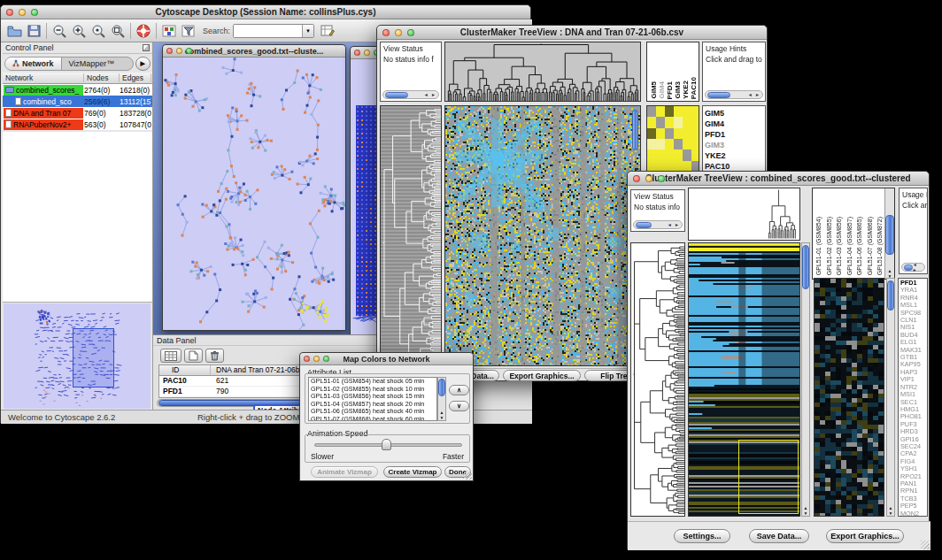 The width and height of the screenshot is (942, 560). I want to click on network-tree-row: combined_scores_2764(0)16218(0), so click(78, 90).